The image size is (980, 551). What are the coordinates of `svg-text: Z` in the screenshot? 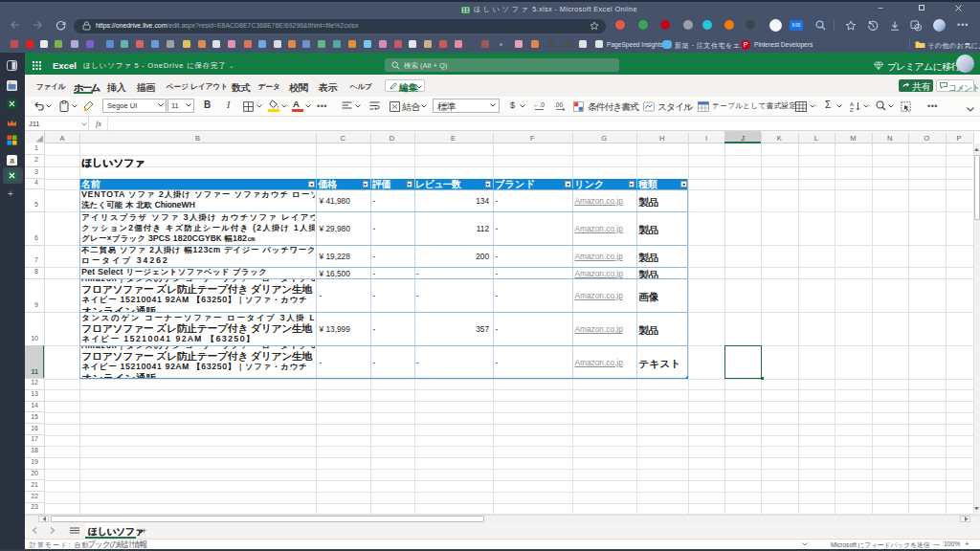 It's located at (852, 109).